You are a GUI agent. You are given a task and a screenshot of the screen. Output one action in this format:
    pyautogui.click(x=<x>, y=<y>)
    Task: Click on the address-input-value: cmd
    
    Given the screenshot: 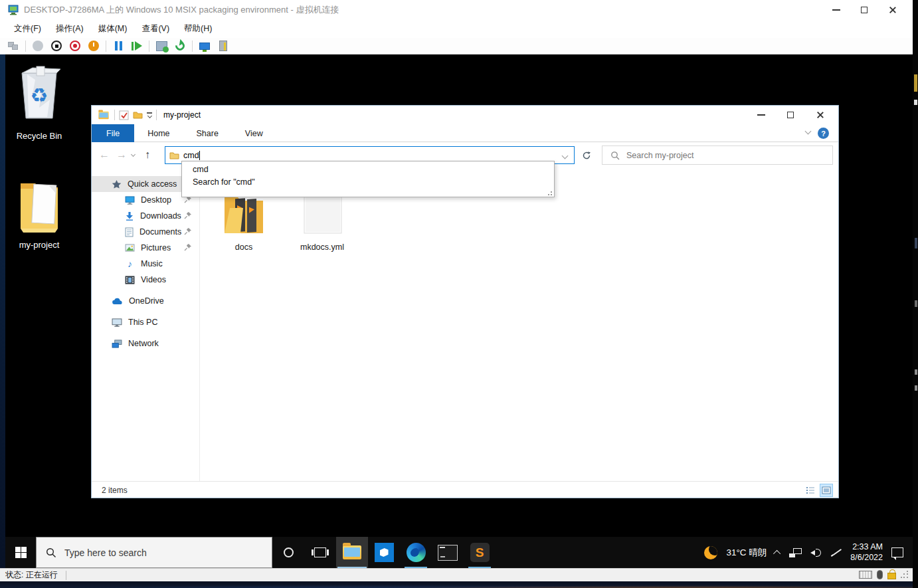 What is the action you would take?
    pyautogui.click(x=191, y=155)
    